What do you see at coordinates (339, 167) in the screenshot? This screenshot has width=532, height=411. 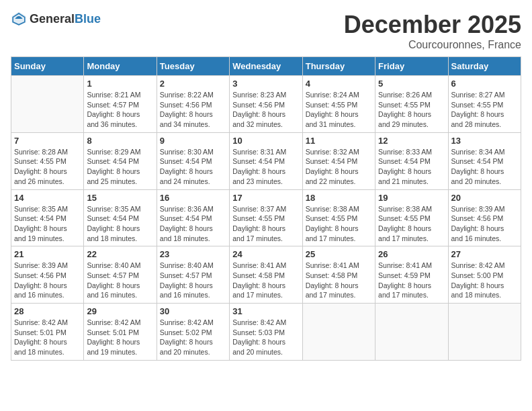 I see `day-info: Sunrise: 8:32 AMSunset: 4:54 PMDaylight:…` at bounding box center [339, 167].